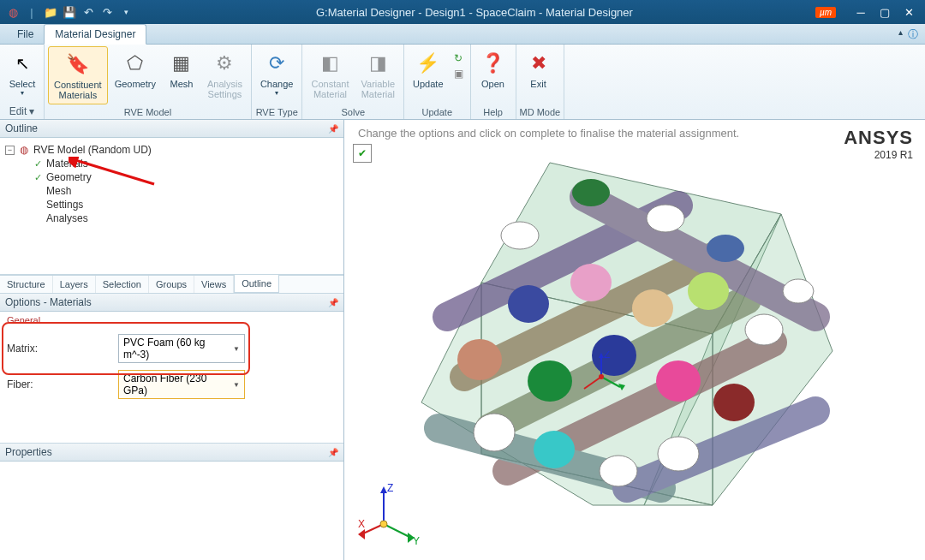 The height and width of the screenshot is (560, 925). Describe the element at coordinates (171, 284) in the screenshot. I see `outline-tabs: Structure Layers Selection Groups Views …` at that location.